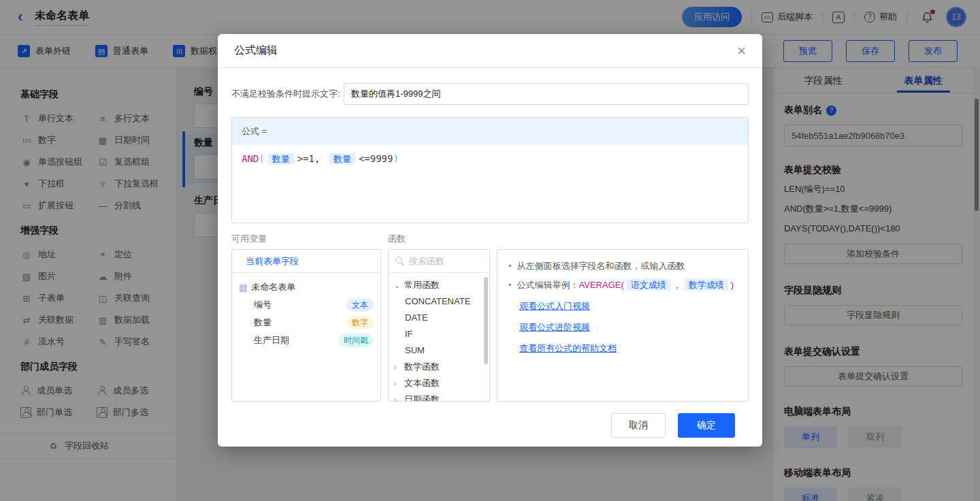 Image resolution: width=980 pixels, height=501 pixels. I want to click on chevron-down-icon: ⌄, so click(397, 286).